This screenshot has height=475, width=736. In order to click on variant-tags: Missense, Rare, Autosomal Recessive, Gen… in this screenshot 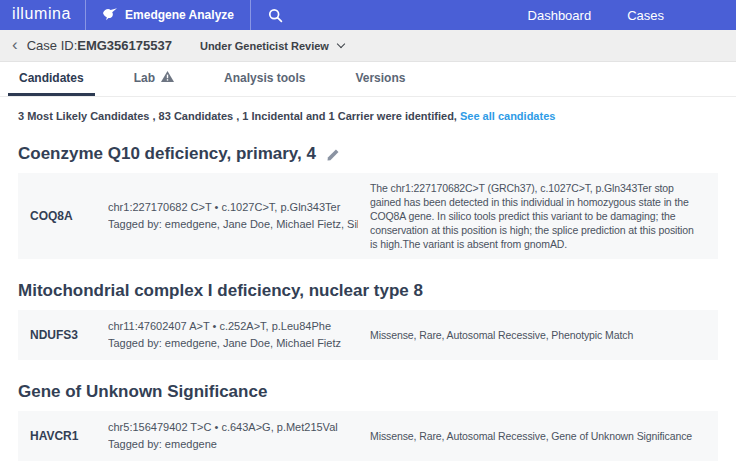, I will do `click(538, 436)`.